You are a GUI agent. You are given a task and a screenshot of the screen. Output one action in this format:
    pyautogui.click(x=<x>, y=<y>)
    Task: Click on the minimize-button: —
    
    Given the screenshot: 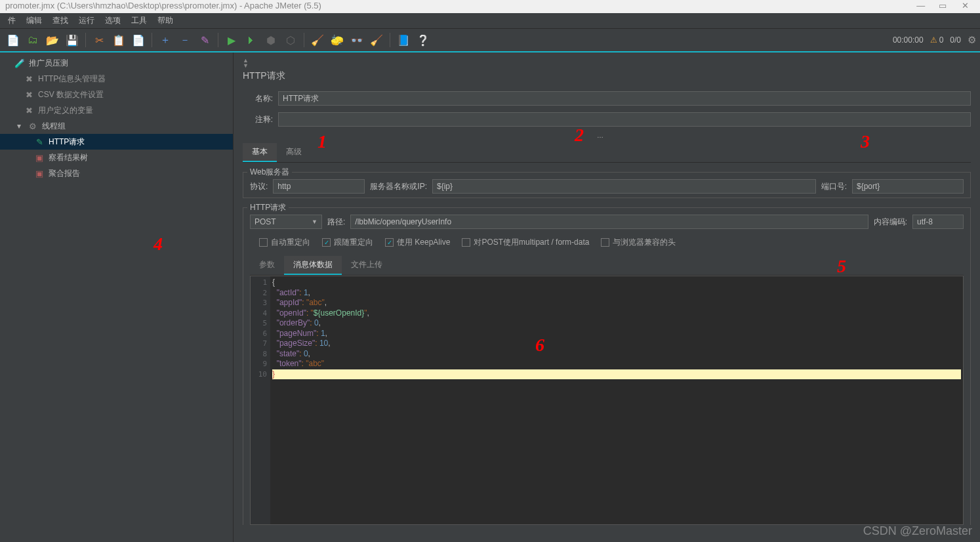 What is the action you would take?
    pyautogui.click(x=921, y=5)
    